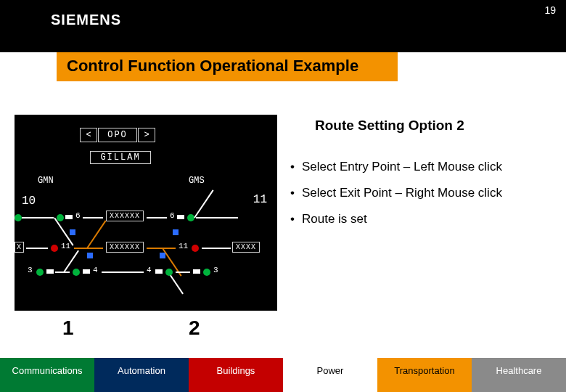  What do you see at coordinates (89, 135) in the screenshot?
I see `opo-prev-button: <` at bounding box center [89, 135].